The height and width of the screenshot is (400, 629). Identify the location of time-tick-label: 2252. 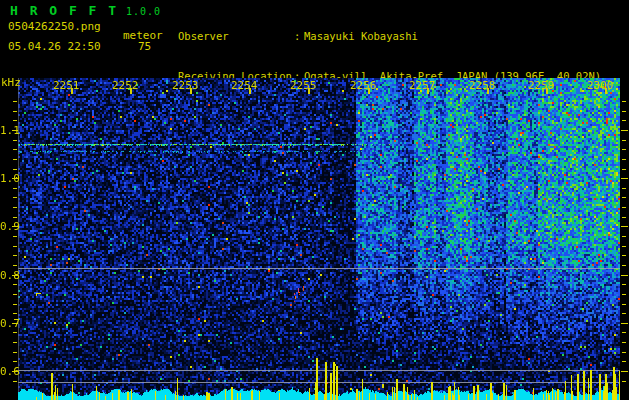
(126, 86).